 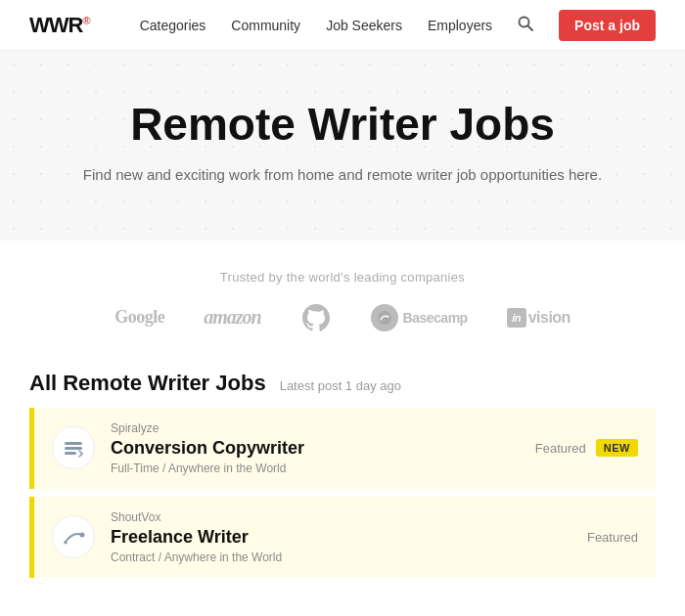 What do you see at coordinates (348, 557) in the screenshot?
I see `job-tags: Contract / Anywhere in the World` at bounding box center [348, 557].